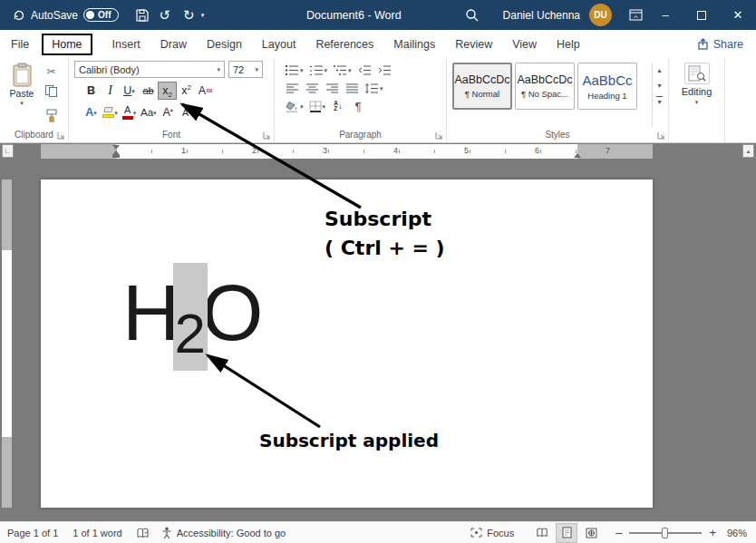  Describe the element at coordinates (607, 86) in the screenshot. I see `style-heading-1: AaBbCc Heading 1` at that location.